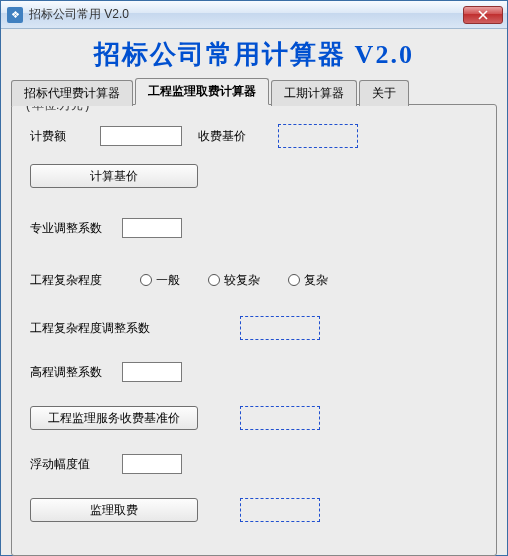 The image size is (508, 556). Describe the element at coordinates (254, 54) in the screenshot. I see `app-banner: 招标公司常用计算器 V2.0` at that location.